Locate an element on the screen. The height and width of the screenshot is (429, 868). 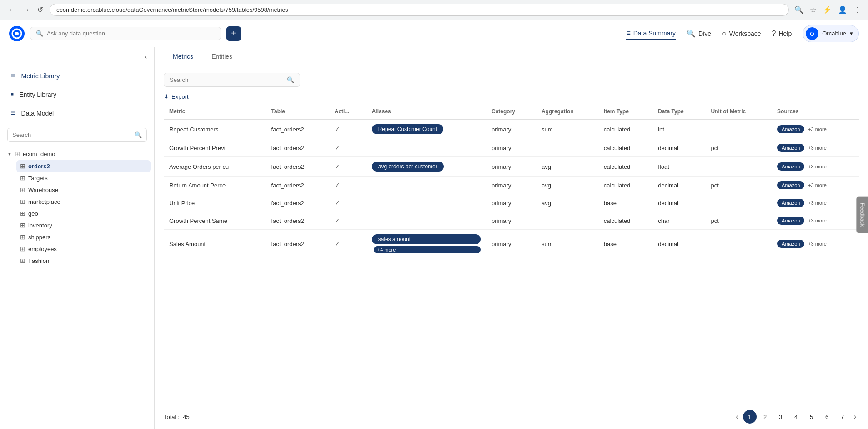
metric-library-icon: ≡ is located at coordinates (14, 76).